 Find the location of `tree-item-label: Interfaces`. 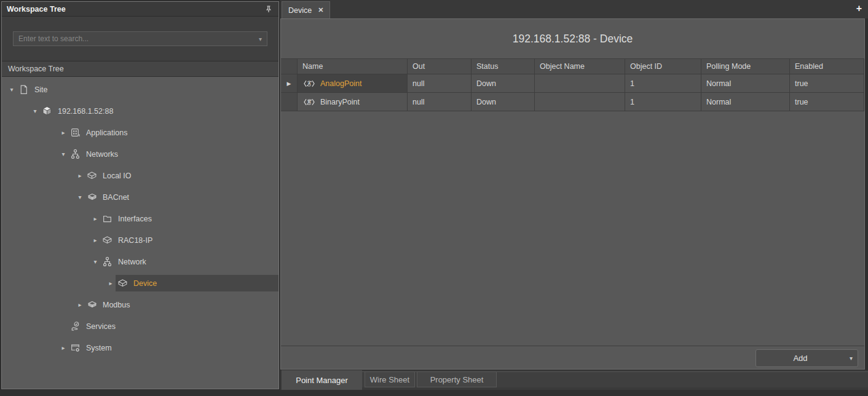

tree-item-label: Interfaces is located at coordinates (135, 219).